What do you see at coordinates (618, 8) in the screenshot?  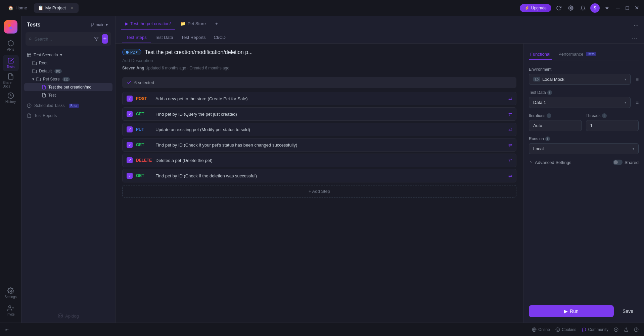 I see `minimize-button: ─` at bounding box center [618, 8].